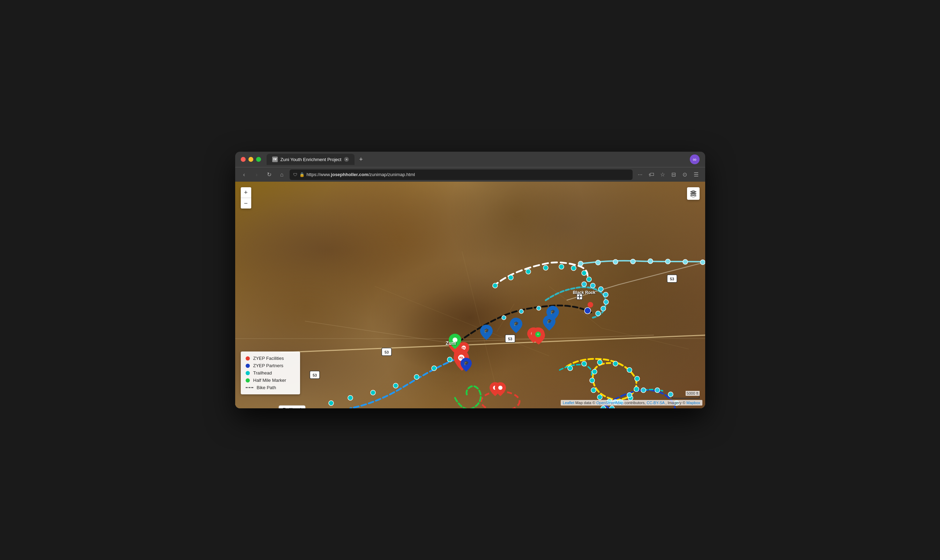  What do you see at coordinates (263, 373) in the screenshot?
I see `legend-label-trailhead: Trailhead` at bounding box center [263, 373].